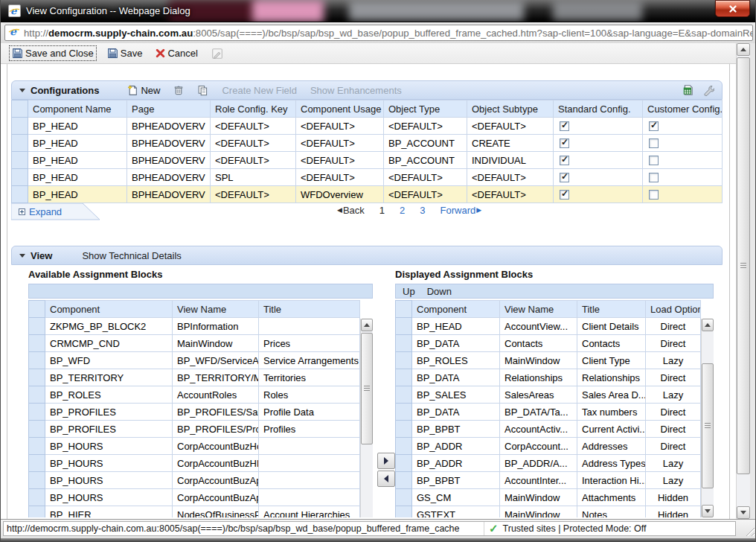 The image size is (756, 542). I want to click on move-up-button: Up, so click(409, 292).